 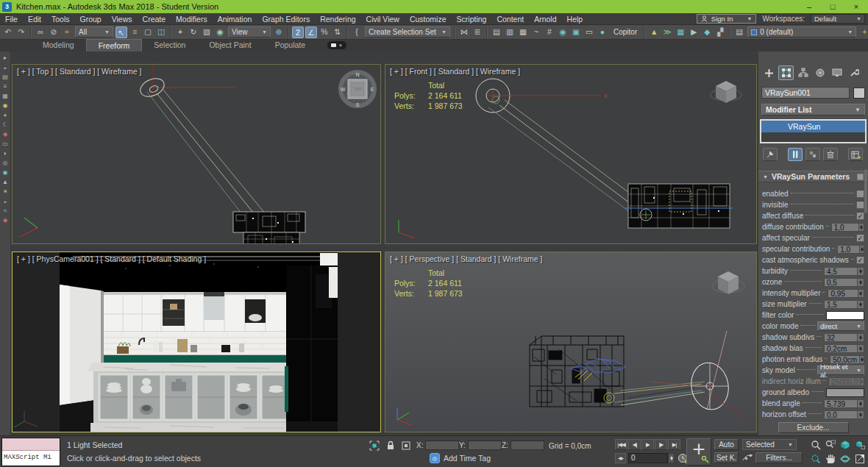 I want to click on script-icon-10-icon: ◗, so click(x=6, y=153).